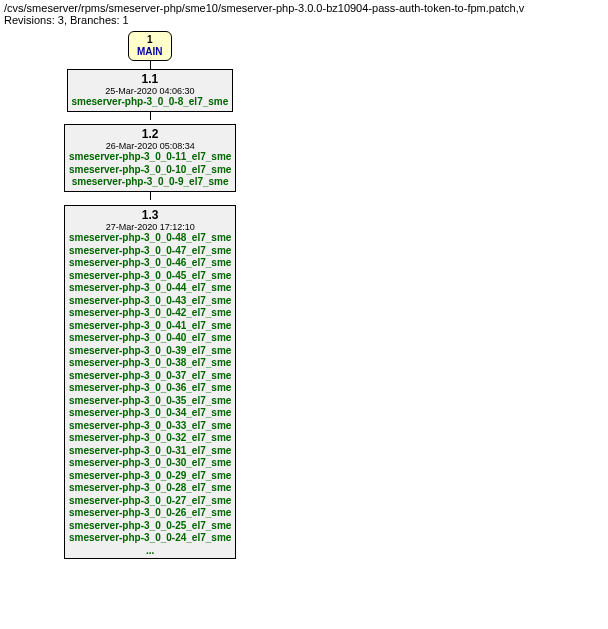  What do you see at coordinates (150, 488) in the screenshot?
I see `revision-tag: smeserver-php-3_0_0-28_el7_sme` at bounding box center [150, 488].